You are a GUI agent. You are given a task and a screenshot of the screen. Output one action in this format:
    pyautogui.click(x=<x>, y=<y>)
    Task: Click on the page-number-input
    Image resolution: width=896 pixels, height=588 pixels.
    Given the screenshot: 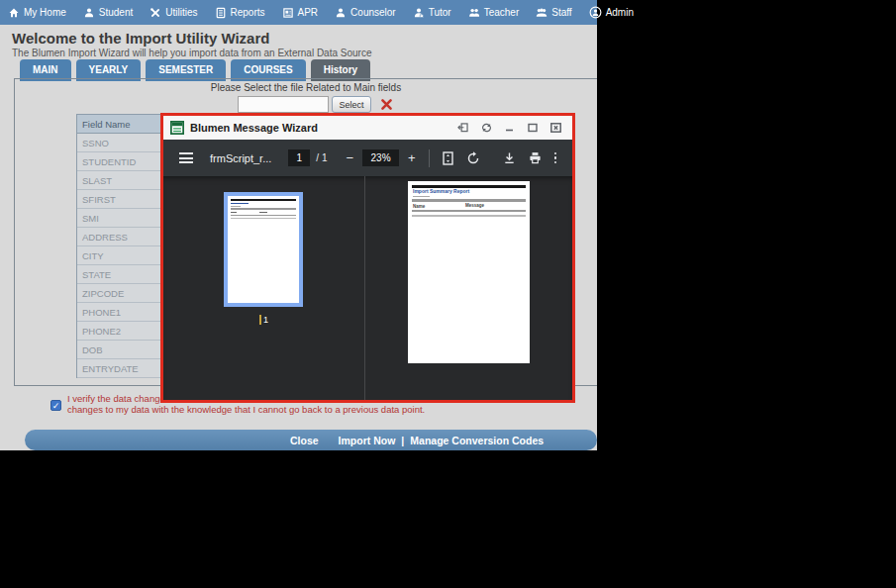 What is the action you would take?
    pyautogui.click(x=299, y=158)
    